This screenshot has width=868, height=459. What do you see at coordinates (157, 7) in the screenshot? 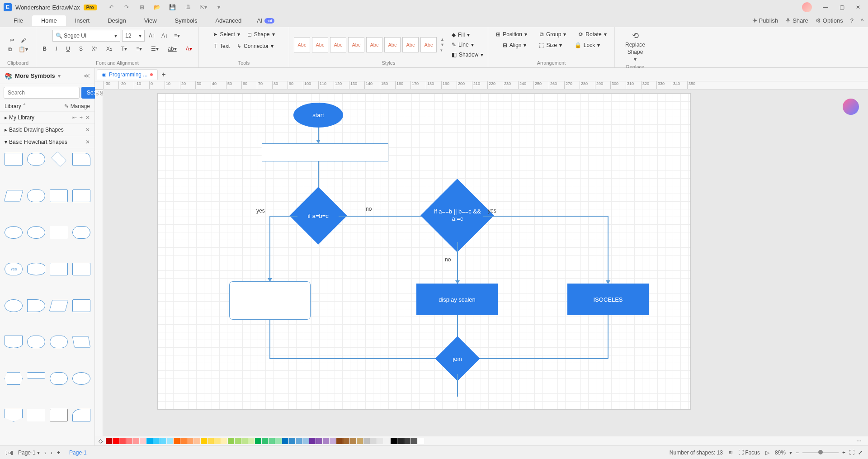
I see `open-icon: 📂` at bounding box center [157, 7].